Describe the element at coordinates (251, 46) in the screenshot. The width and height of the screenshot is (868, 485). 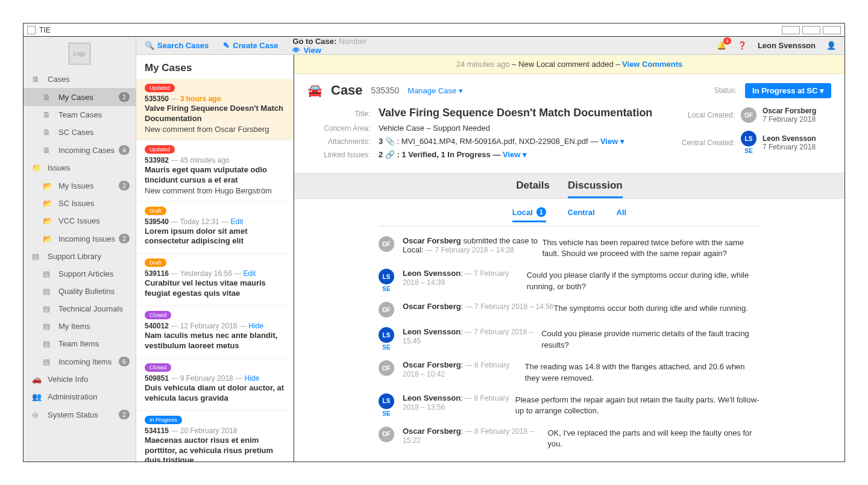
I see `create-case-link: ✎Create Case` at that location.